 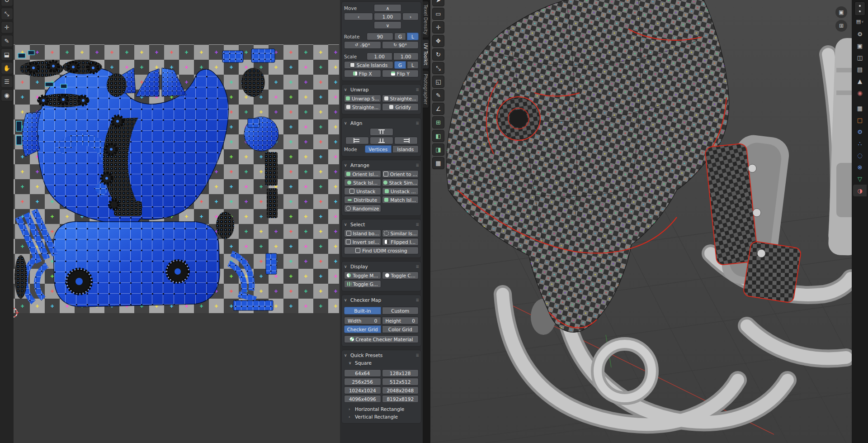 What do you see at coordinates (401, 183) in the screenshot?
I see `stack-similar-button: Stack Sim...` at bounding box center [401, 183].